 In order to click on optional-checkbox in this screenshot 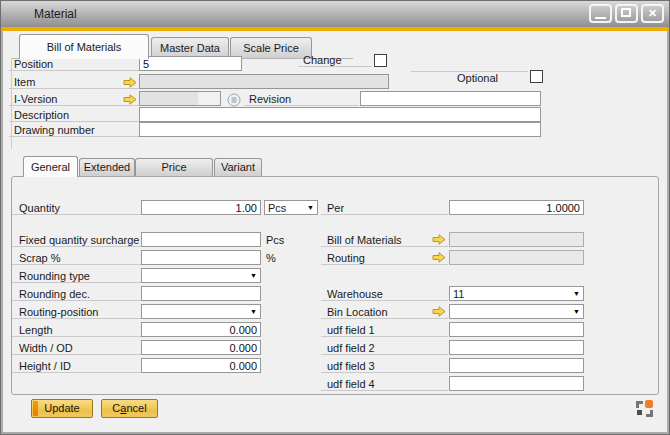, I will do `click(536, 76)`.